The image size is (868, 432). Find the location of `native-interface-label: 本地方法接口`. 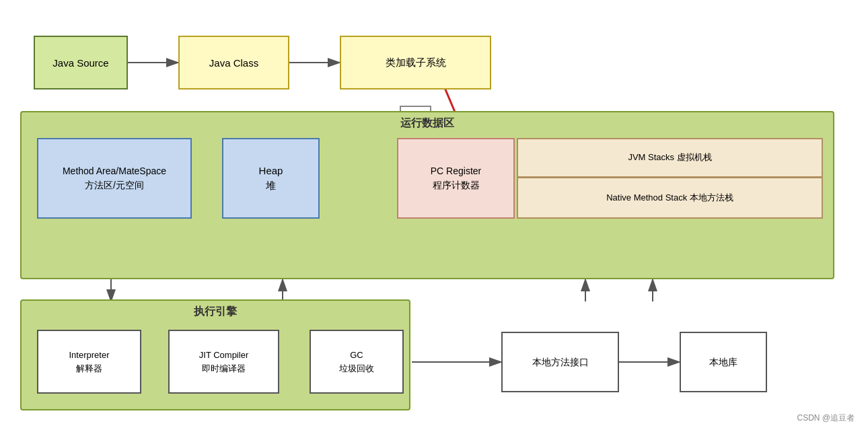

native-interface-label: 本地方法接口 is located at coordinates (560, 362).